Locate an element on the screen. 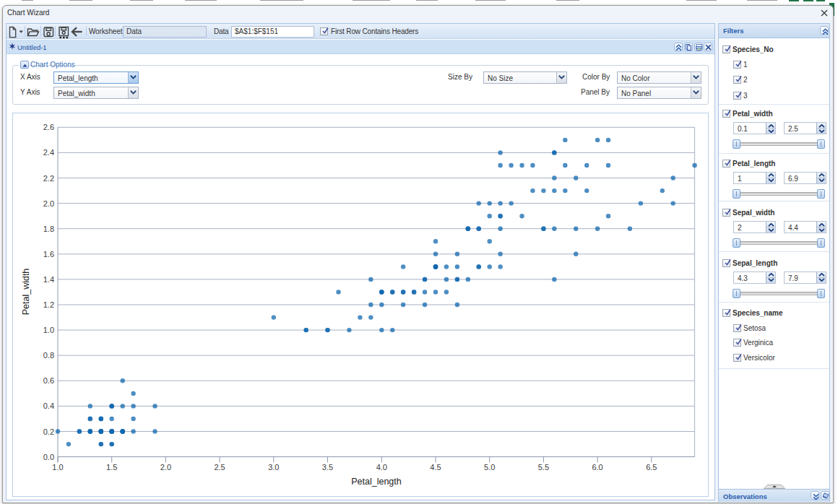 The height and width of the screenshot is (504, 838). svg-text: 1.4 is located at coordinates (49, 279).